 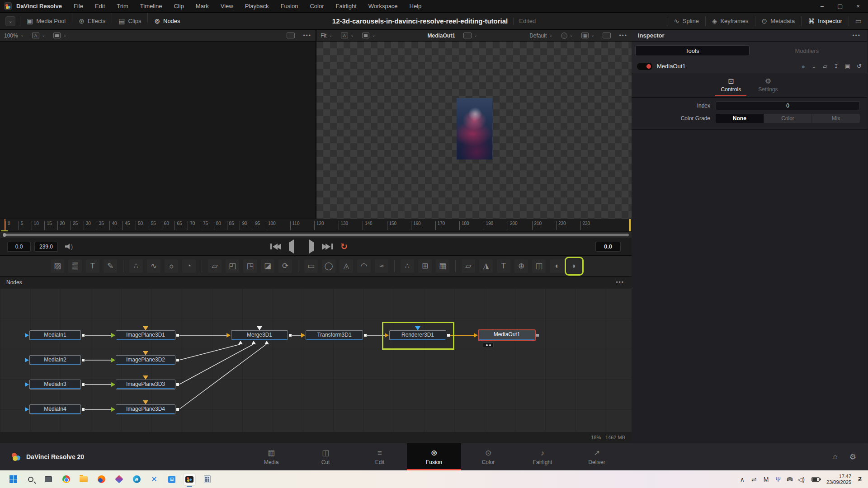 I want to click on transform-tool-icon: ⟳, so click(x=285, y=266).